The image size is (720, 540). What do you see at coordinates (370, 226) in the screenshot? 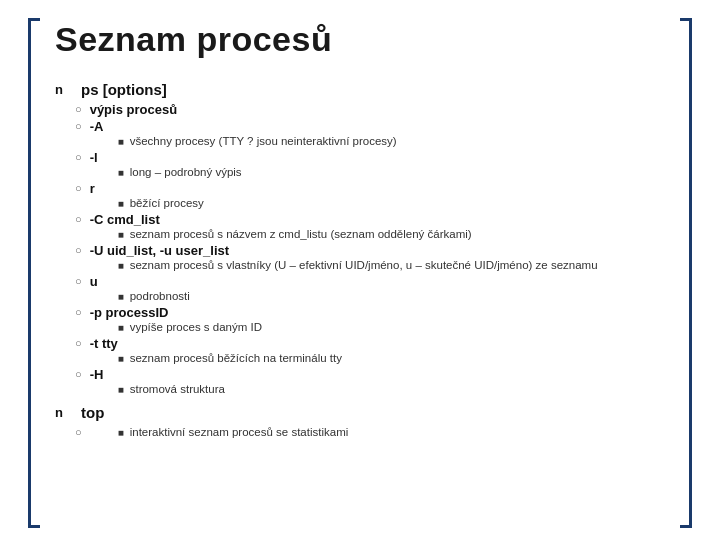
I see `sub-item-0-4: ○-C cmd_list■seznam procesů s názvem z c…` at bounding box center [370, 226].